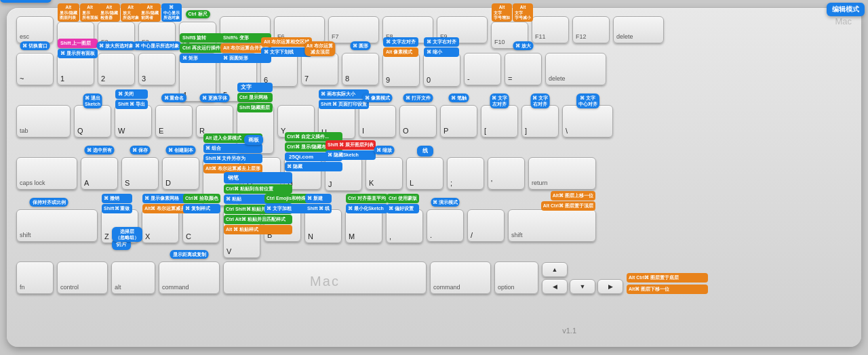  What do you see at coordinates (445, 226) in the screenshot?
I see `key-period: ⌘ 演示模式 .` at bounding box center [445, 226].